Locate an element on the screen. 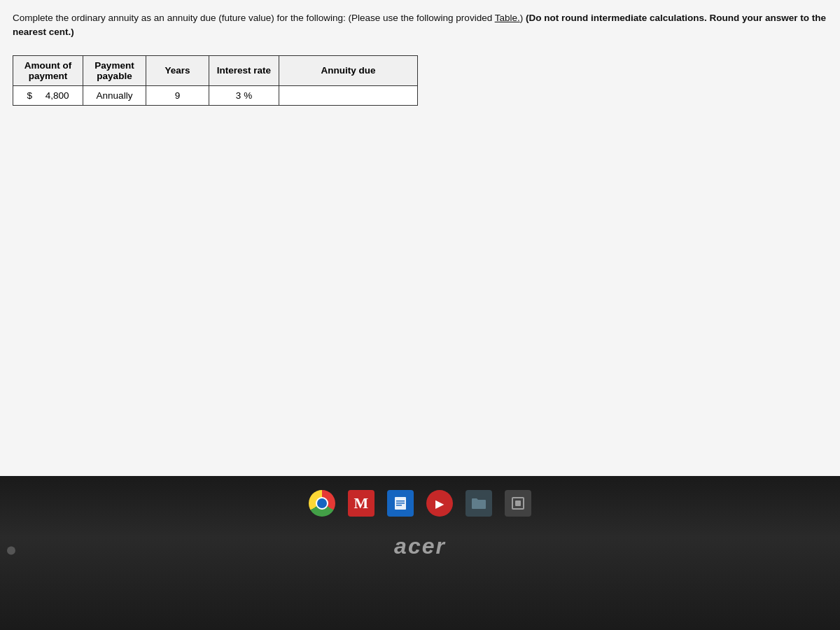 This screenshot has width=840, height=630. folder-icon is located at coordinates (479, 503).